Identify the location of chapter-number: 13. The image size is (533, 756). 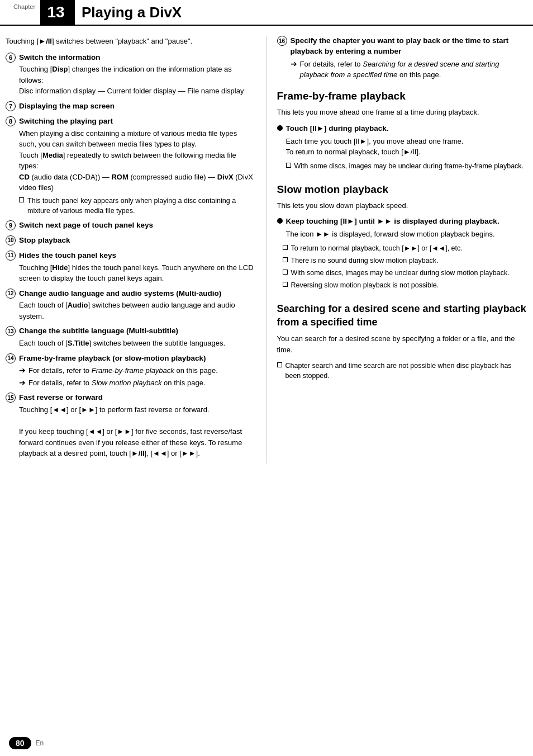
(58, 12).